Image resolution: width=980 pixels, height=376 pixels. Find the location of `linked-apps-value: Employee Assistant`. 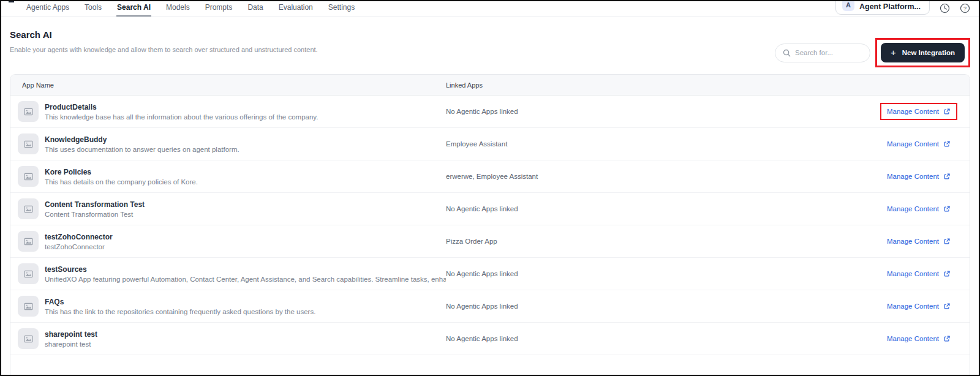

linked-apps-value: Employee Assistant is located at coordinates (639, 144).